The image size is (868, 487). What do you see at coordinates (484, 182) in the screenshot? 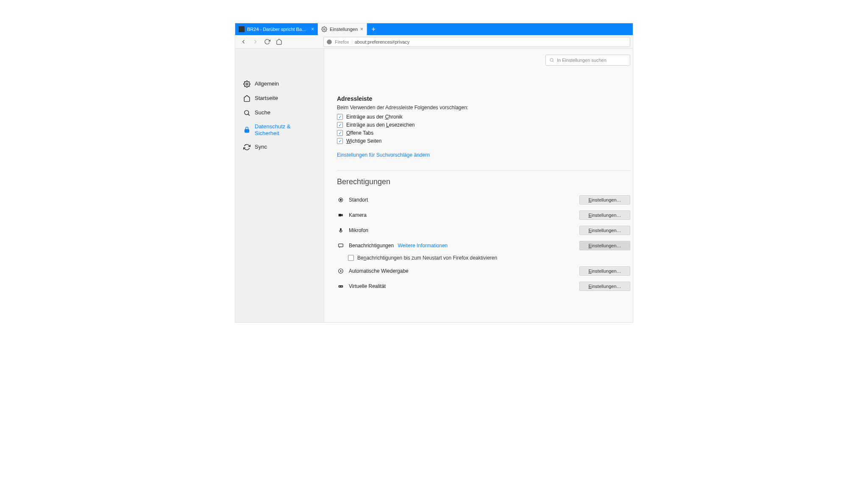
I see `permissions-section-title: Berechtigungen` at bounding box center [484, 182].